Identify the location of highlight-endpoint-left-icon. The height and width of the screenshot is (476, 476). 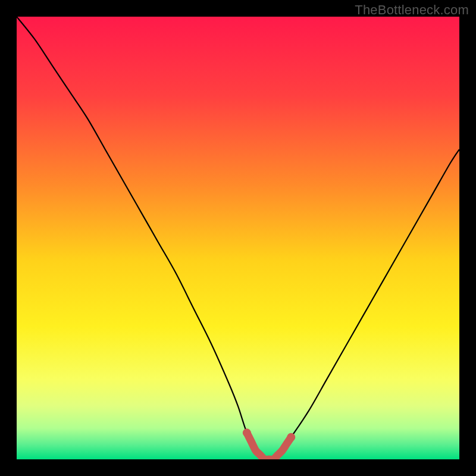
(247, 433).